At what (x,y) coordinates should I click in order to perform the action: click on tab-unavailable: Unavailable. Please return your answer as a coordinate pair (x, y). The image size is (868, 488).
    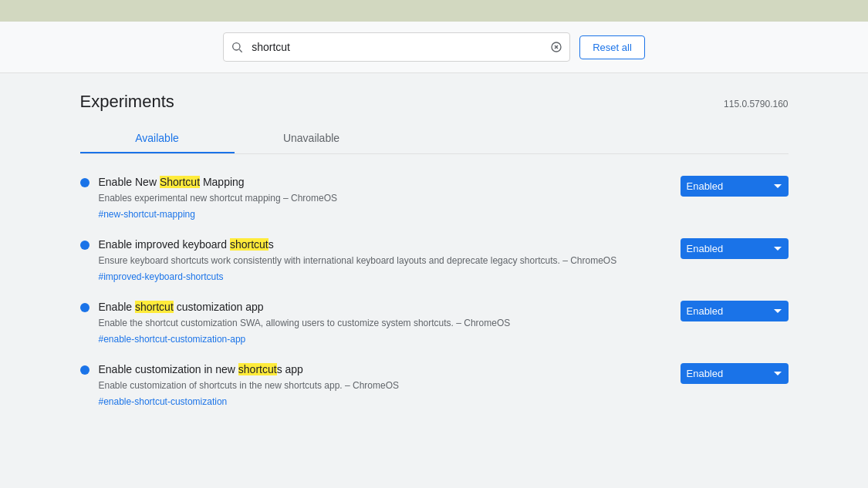
    Looking at the image, I should click on (312, 139).